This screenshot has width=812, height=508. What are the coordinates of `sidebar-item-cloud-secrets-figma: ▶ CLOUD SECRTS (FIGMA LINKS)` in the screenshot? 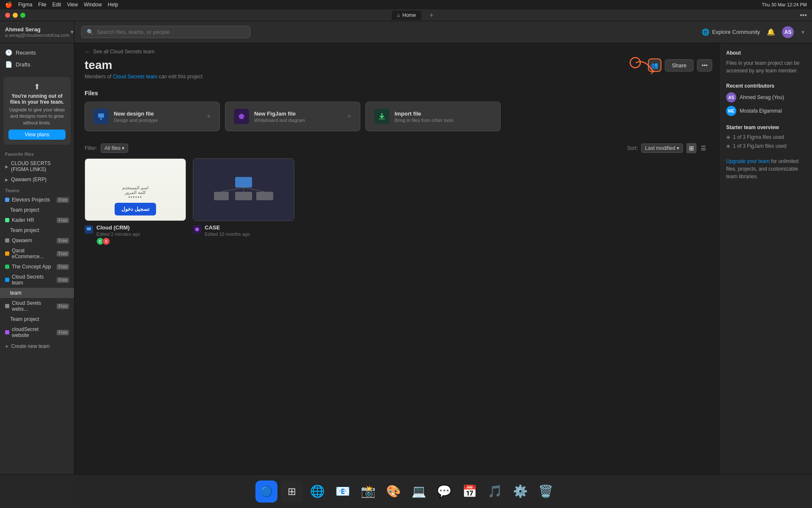 It's located at (37, 166).